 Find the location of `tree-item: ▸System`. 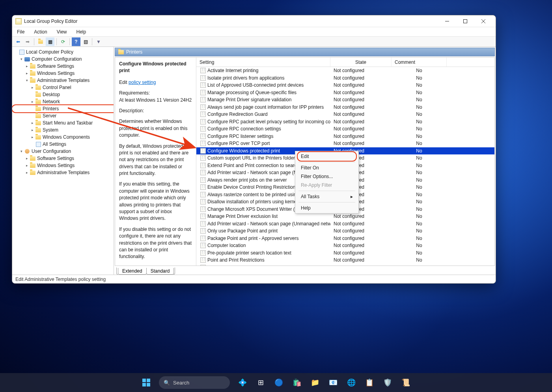

tree-item: ▸System is located at coordinates (63, 130).